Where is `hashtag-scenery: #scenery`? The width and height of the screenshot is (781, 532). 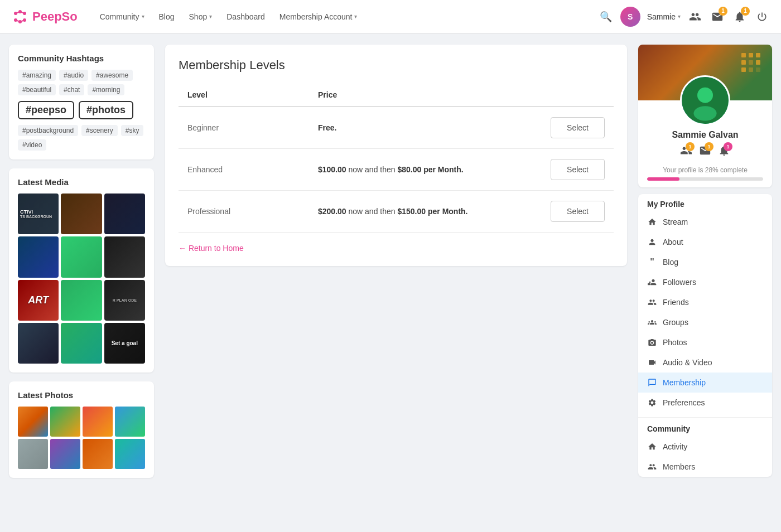 hashtag-scenery: #scenery is located at coordinates (99, 130).